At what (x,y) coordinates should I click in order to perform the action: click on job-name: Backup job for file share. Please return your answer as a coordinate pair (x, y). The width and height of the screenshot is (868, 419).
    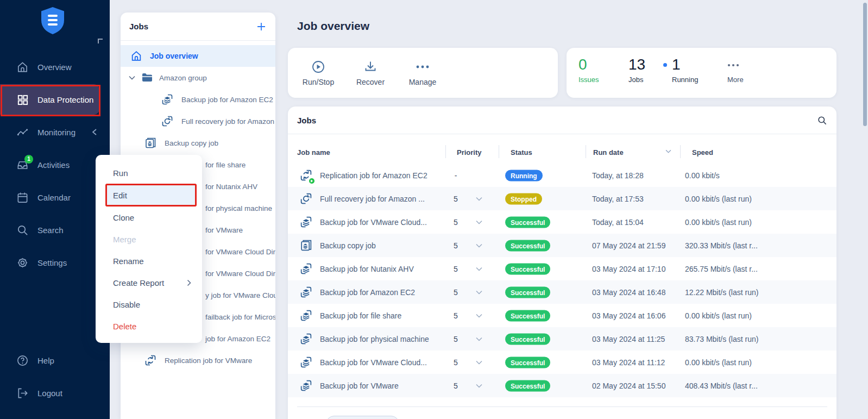
    Looking at the image, I should click on (361, 316).